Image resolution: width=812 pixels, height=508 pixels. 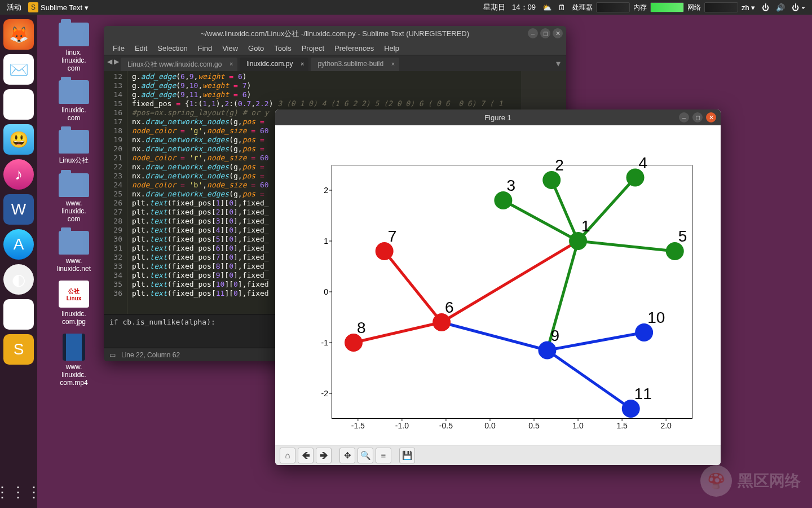 I want to click on dock-music: ♪, so click(x=19, y=174).